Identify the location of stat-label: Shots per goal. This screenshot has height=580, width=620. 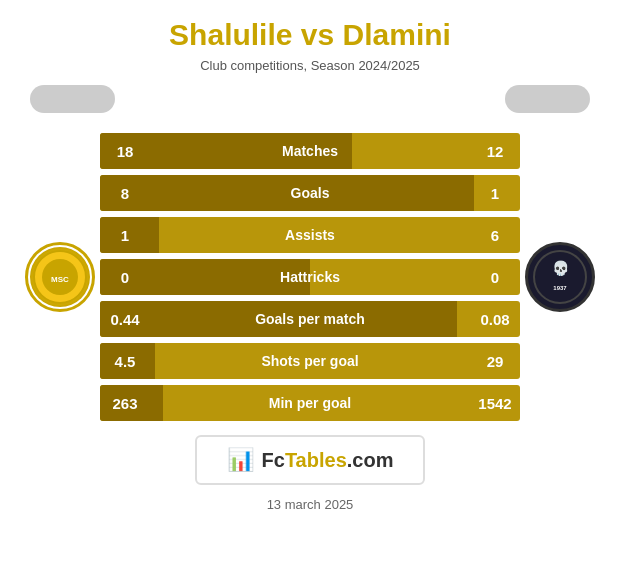
(310, 361).